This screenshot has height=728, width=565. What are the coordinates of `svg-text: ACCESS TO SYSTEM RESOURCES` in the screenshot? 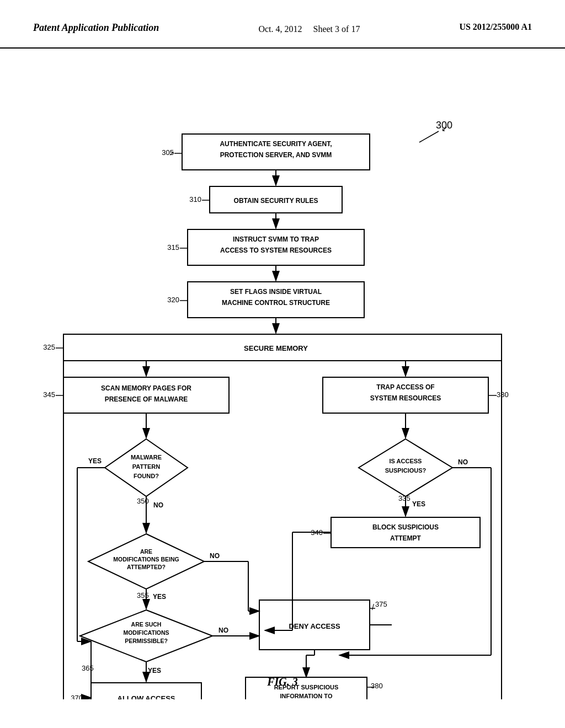 It's located at (276, 250).